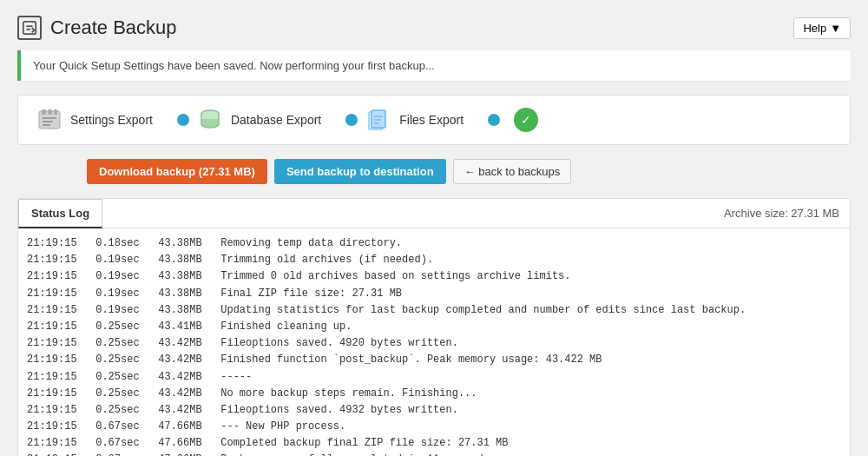 The height and width of the screenshot is (456, 868). Describe the element at coordinates (434, 427) in the screenshot. I see `log-line: 21:19:15 0.67sec 47.66MB --- New PHP pro…` at that location.